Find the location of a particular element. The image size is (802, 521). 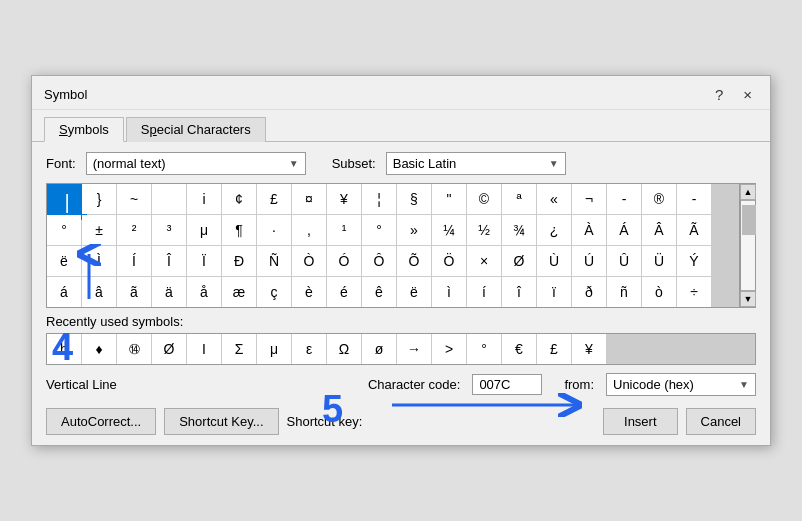

symbol-cell: ë is located at coordinates (414, 292).